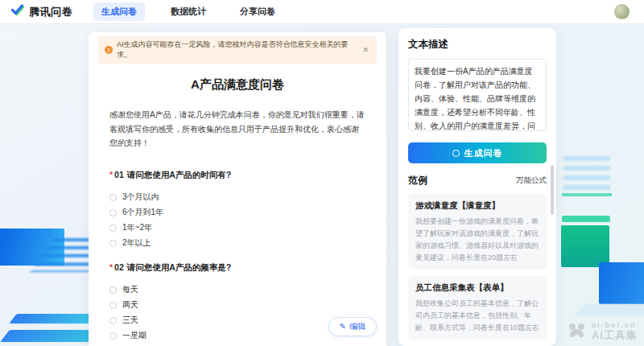 This screenshot has width=644, height=346. I want to click on radio-option-other: 其他, so click(237, 344).